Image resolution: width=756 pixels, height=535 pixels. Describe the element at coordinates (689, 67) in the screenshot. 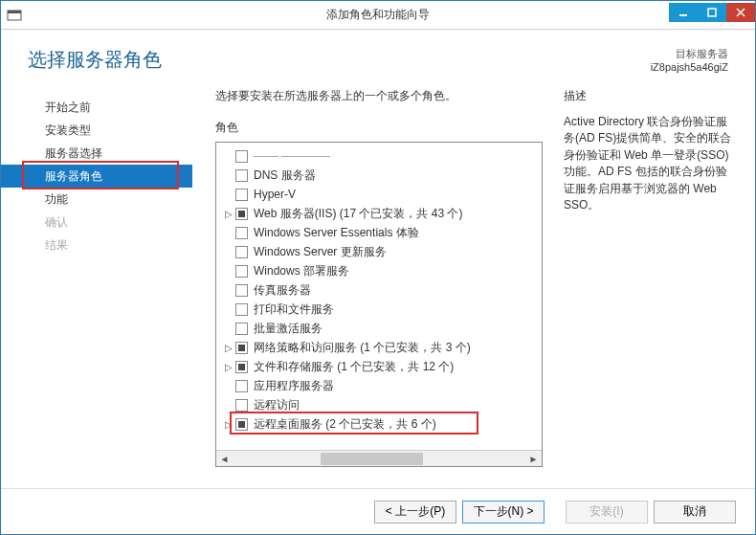

I see `dest-value: iZ8pajsh5a46giZ` at that location.